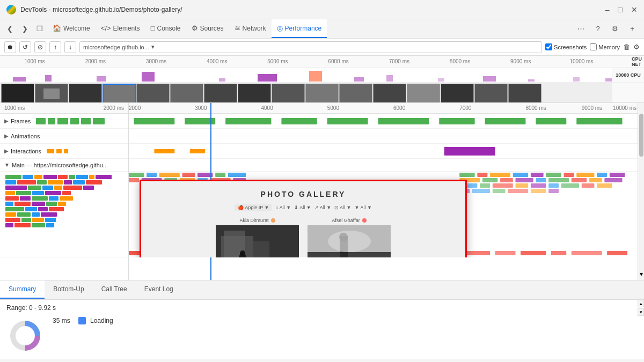 Image resolution: width=644 pixels, height=362 pixels. Describe the element at coordinates (40, 47) in the screenshot. I see `clear-button: ⊘` at that location.